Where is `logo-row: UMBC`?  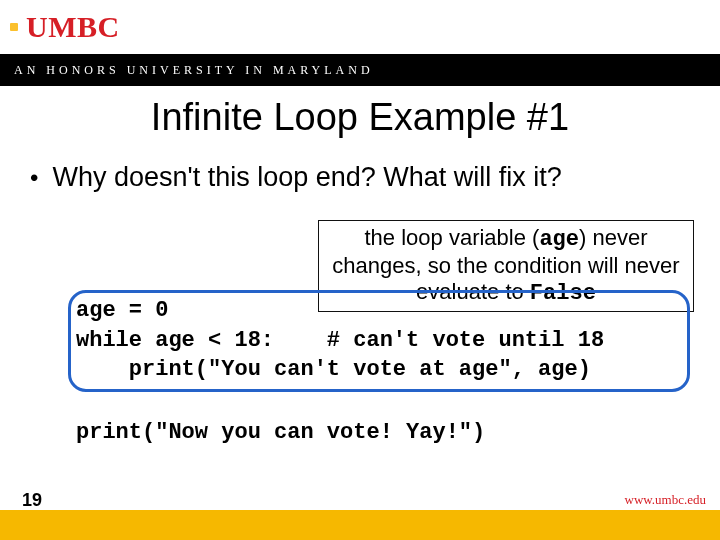
logo-row: UMBC is located at coordinates (360, 27).